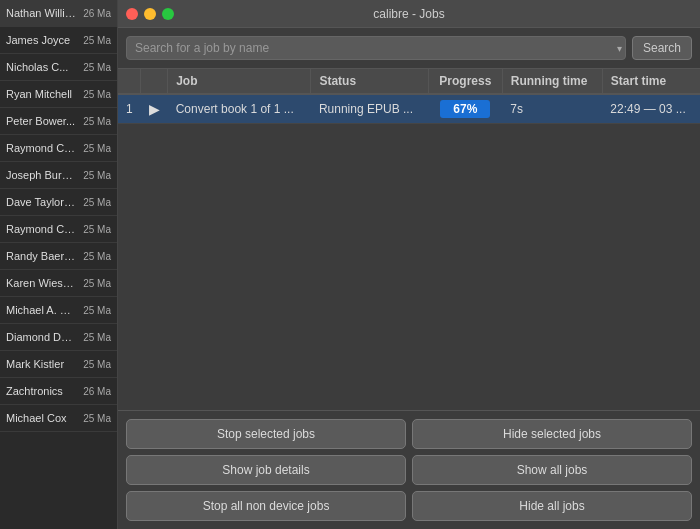 The image size is (700, 529). What do you see at coordinates (552, 82) in the screenshot?
I see `col-running-time: Running time` at bounding box center [552, 82].